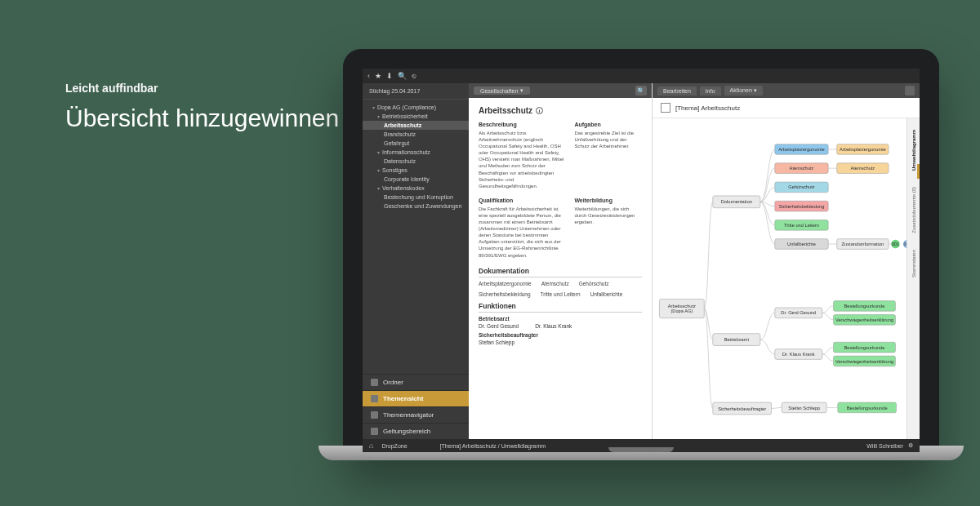 Image resolution: width=980 pixels, height=506 pixels. I want to click on topic-tree: Dopa AG (Compliance) BetriebssicherheitA…, so click(416, 237).